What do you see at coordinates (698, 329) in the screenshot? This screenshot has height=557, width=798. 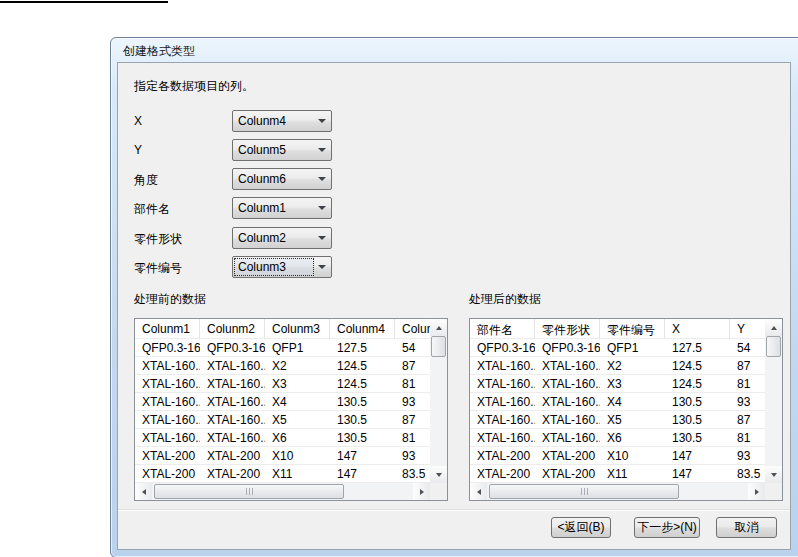 I see `column-header: X` at bounding box center [698, 329].